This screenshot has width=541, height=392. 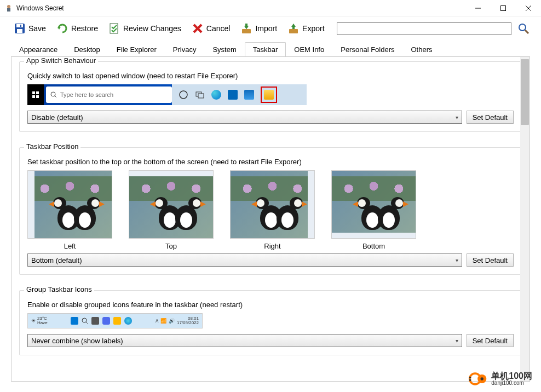 I want to click on tab-system: System, so click(x=225, y=49).